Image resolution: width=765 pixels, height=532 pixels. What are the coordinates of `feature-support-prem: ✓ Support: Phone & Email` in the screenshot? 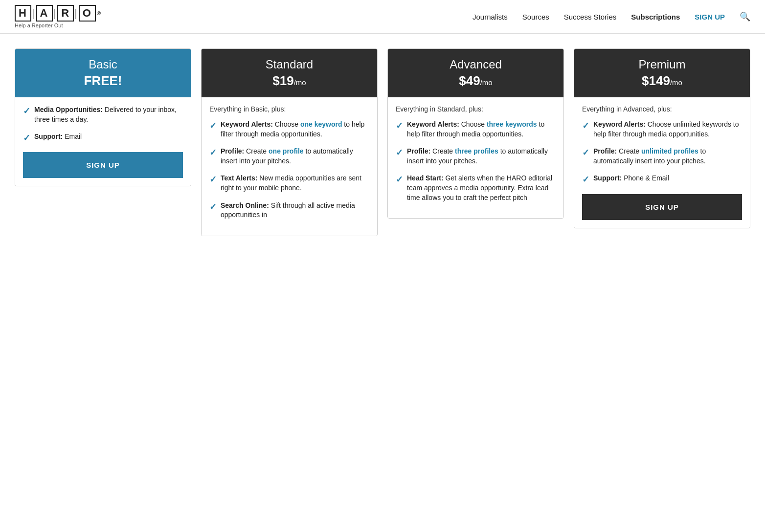 It's located at (662, 180).